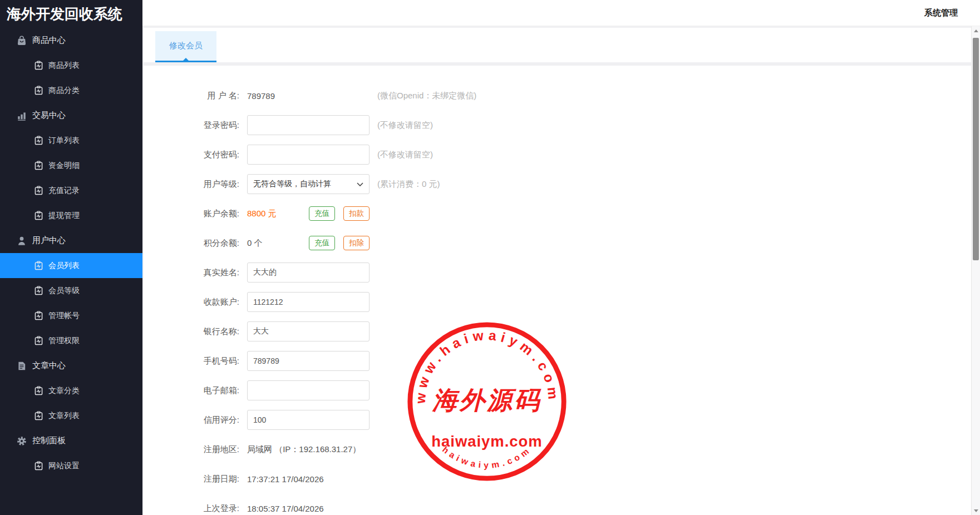  What do you see at coordinates (49, 240) in the screenshot?
I see `sidebar-section-label: 用户中心` at bounding box center [49, 240].